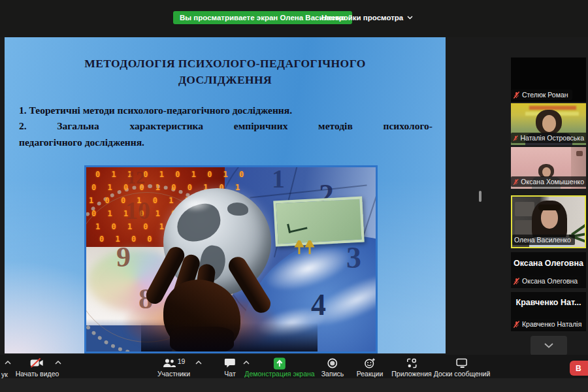  What do you see at coordinates (226, 127) in the screenshot?
I see `slide-list: 1. Теоретичні методи психолого-педагогіч…` at bounding box center [226, 127].